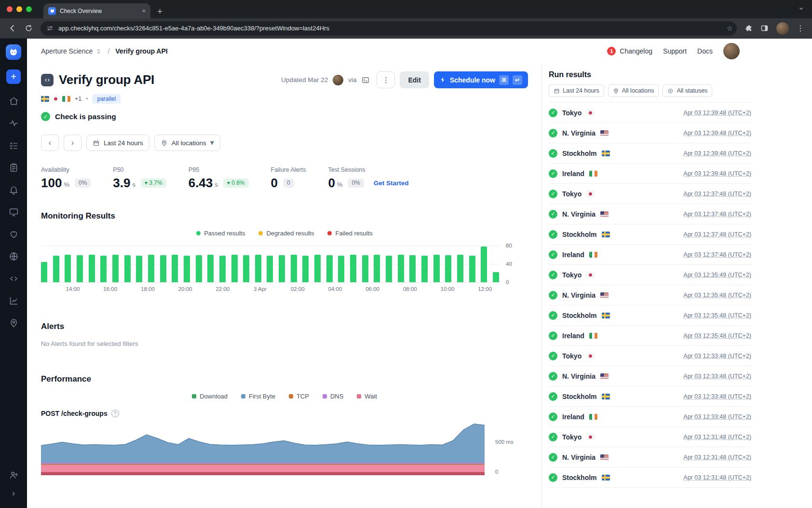  What do you see at coordinates (650, 174) in the screenshot?
I see `run-result-row: ✓ Ireland Apr 03 12:39:48 (UTC+2)` at bounding box center [650, 174].